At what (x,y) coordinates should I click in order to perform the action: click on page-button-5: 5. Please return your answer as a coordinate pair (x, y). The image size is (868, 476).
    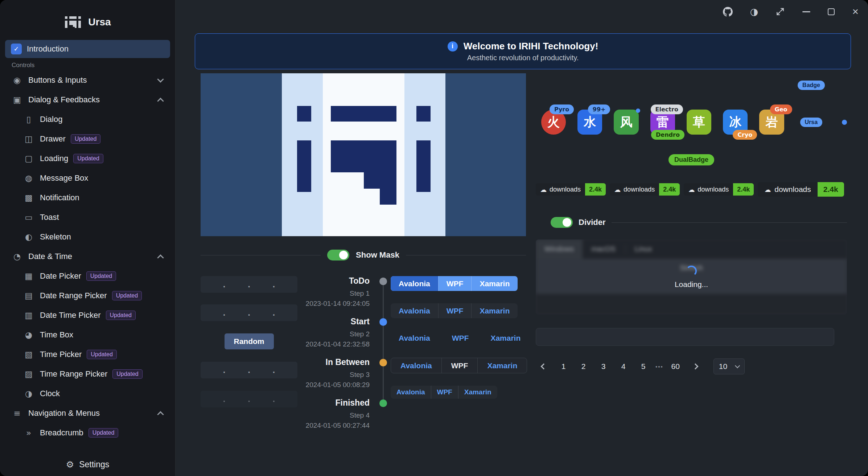
    Looking at the image, I should click on (643, 366).